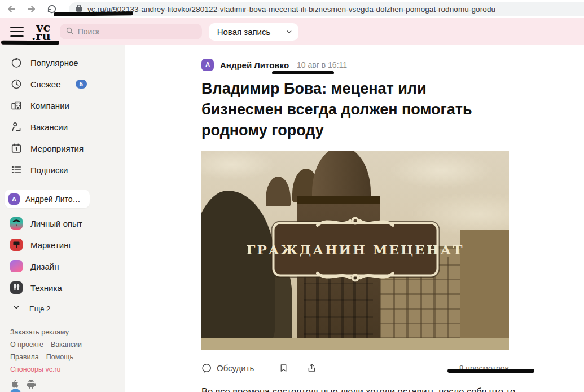 The height and width of the screenshot is (392, 584). What do you see at coordinates (207, 368) in the screenshot?
I see `comment-icon` at bounding box center [207, 368].